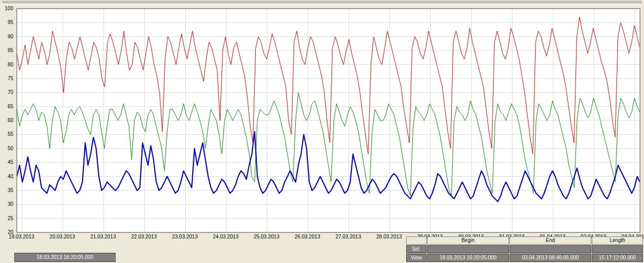  Describe the element at coordinates (617, 249) in the screenshot. I see `sel-length` at that location.